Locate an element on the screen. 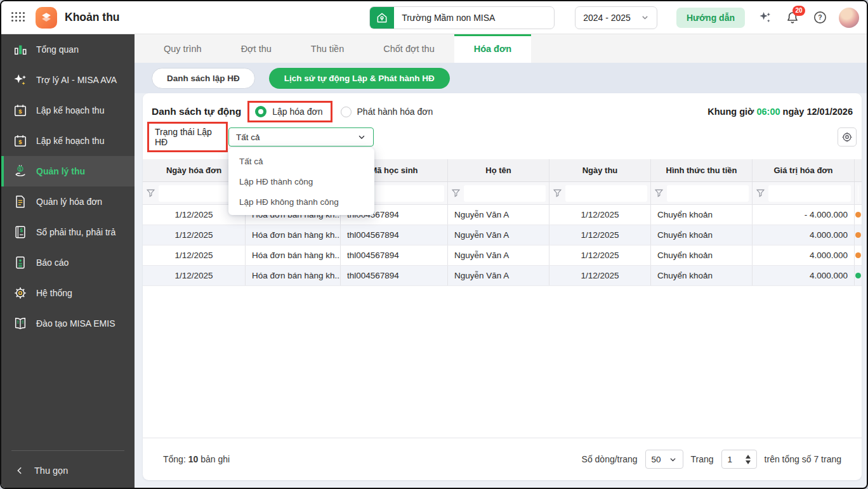  page-label: Trang is located at coordinates (702, 459).